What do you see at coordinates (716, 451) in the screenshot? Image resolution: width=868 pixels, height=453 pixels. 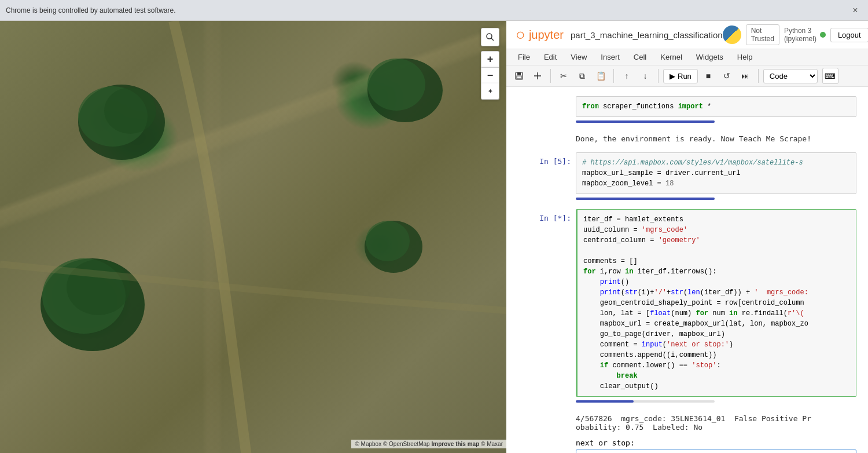 I see `next-or-stop-input` at bounding box center [716, 451].